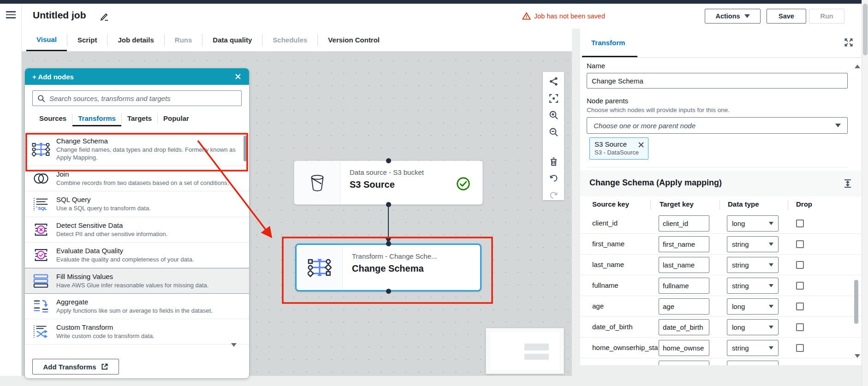  Describe the element at coordinates (232, 40) in the screenshot. I see `tab-data-quality: Data quality` at that location.